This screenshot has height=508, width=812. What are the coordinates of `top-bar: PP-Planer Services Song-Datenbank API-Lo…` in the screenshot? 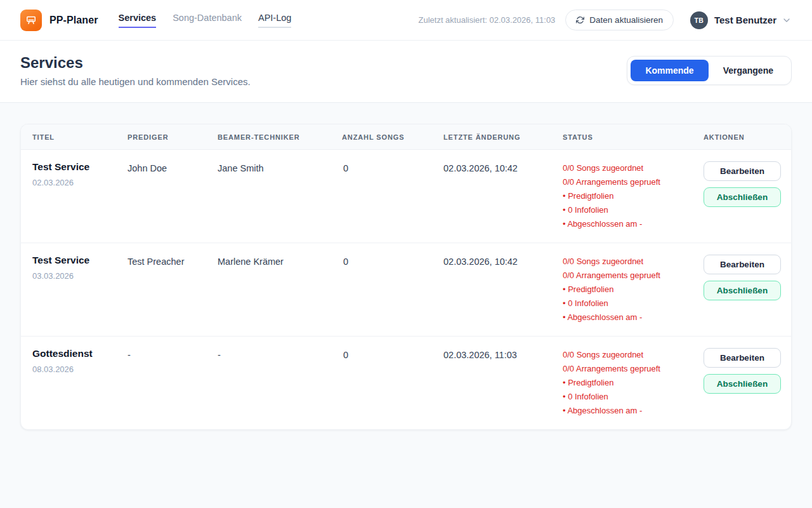 It's located at (406, 20).